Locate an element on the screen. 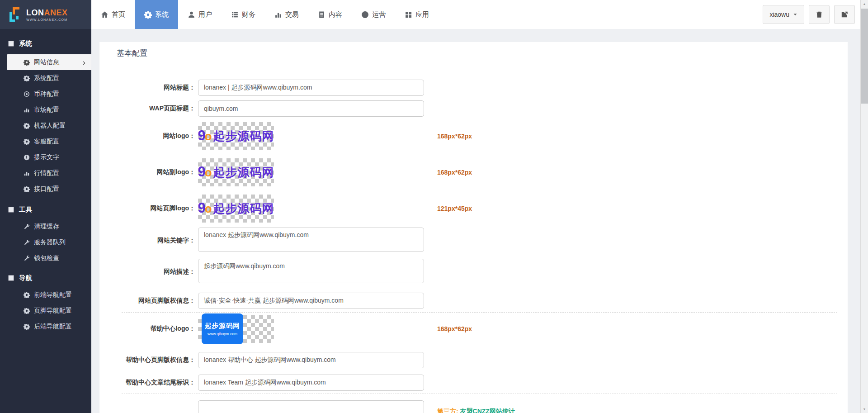 The height and width of the screenshot is (413, 868). sidebar-section-label: 工具 is located at coordinates (25, 210).